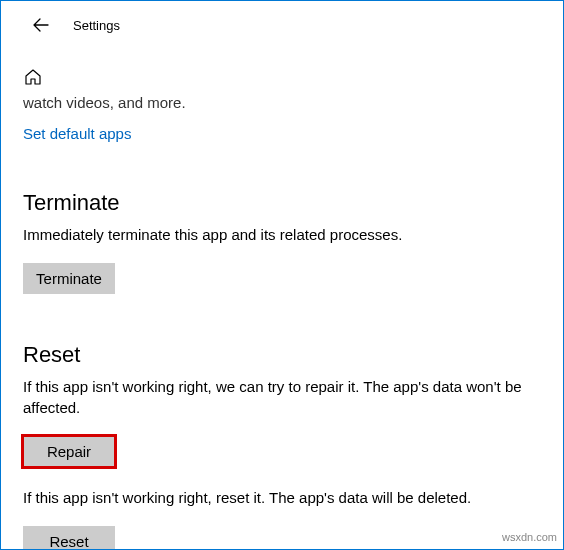  What do you see at coordinates (282, 355) in the screenshot?
I see `reset-heading: Reset` at bounding box center [282, 355].